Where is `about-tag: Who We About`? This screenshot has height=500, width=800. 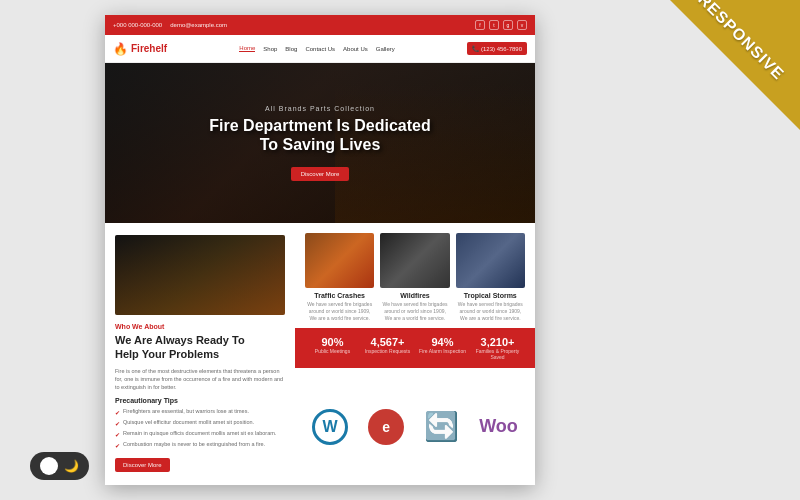
about-tag: Who We About is located at coordinates (200, 326).